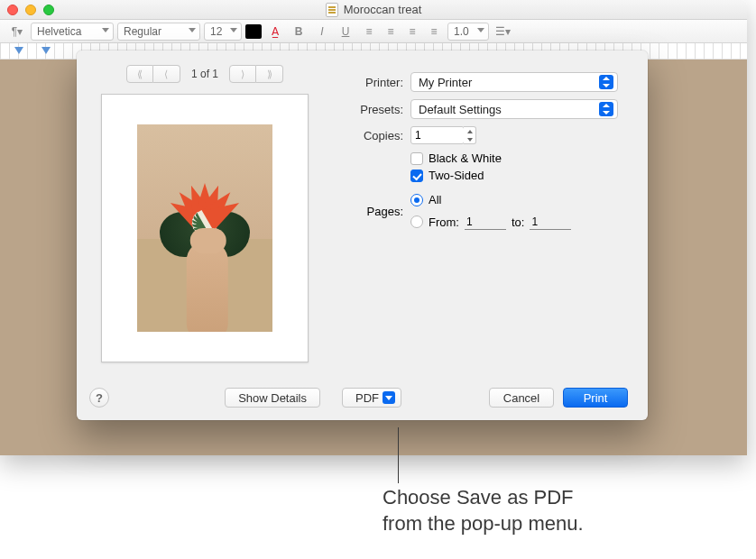  I want to click on callout-leader-line, so click(399, 455).